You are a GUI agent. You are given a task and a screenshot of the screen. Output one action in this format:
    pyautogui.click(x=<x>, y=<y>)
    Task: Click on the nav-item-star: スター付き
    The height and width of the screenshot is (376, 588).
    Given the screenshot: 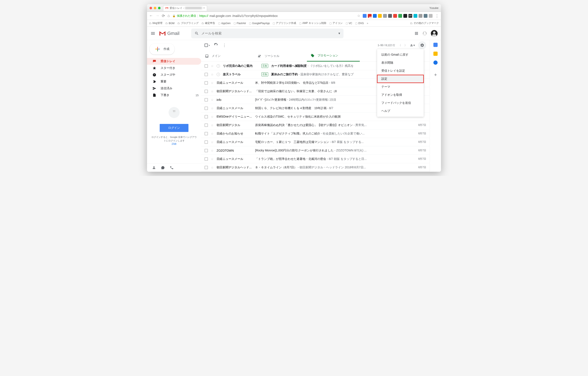 What is the action you would take?
    pyautogui.click(x=174, y=68)
    